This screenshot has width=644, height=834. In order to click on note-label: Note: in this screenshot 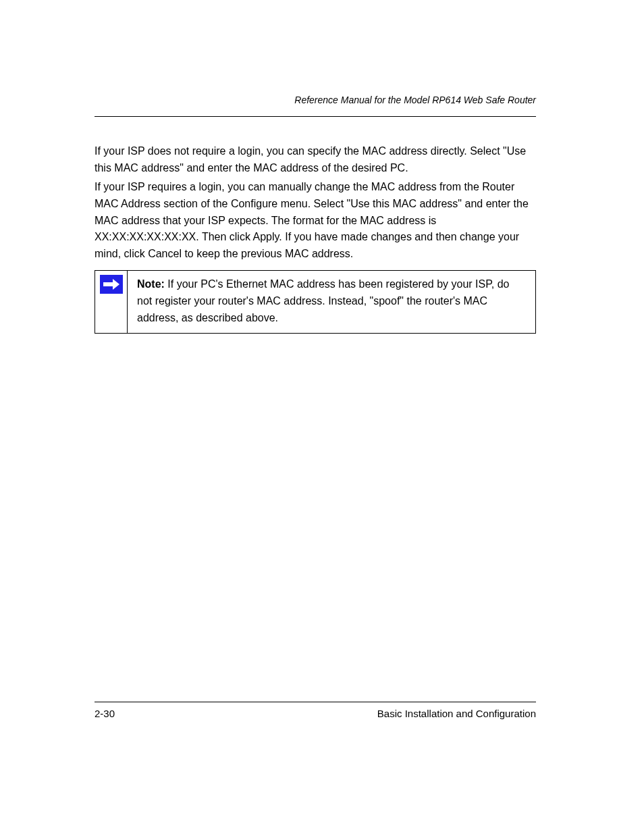, I will do `click(151, 284)`.